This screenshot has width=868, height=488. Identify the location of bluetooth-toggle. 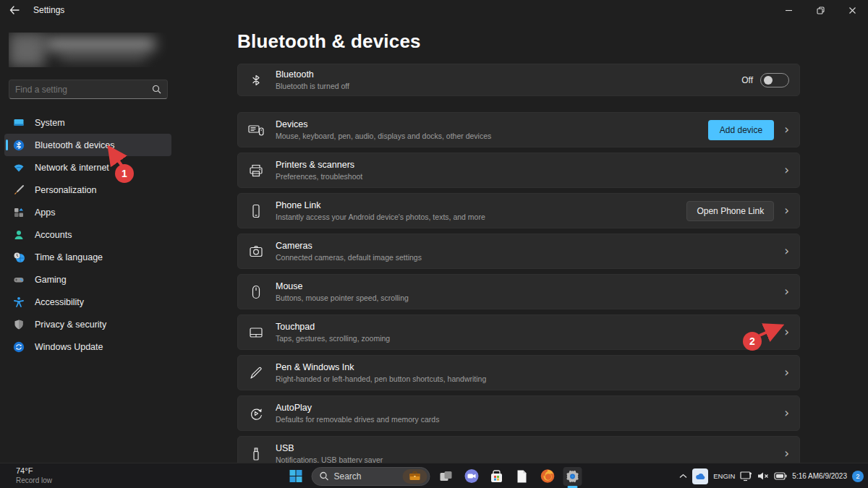
(775, 80).